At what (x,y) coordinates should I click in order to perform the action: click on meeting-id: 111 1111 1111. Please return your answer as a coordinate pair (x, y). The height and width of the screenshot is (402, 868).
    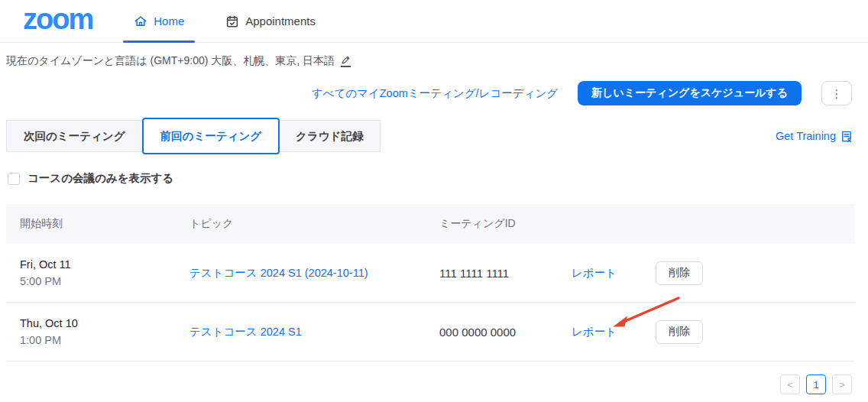
    Looking at the image, I should click on (506, 274).